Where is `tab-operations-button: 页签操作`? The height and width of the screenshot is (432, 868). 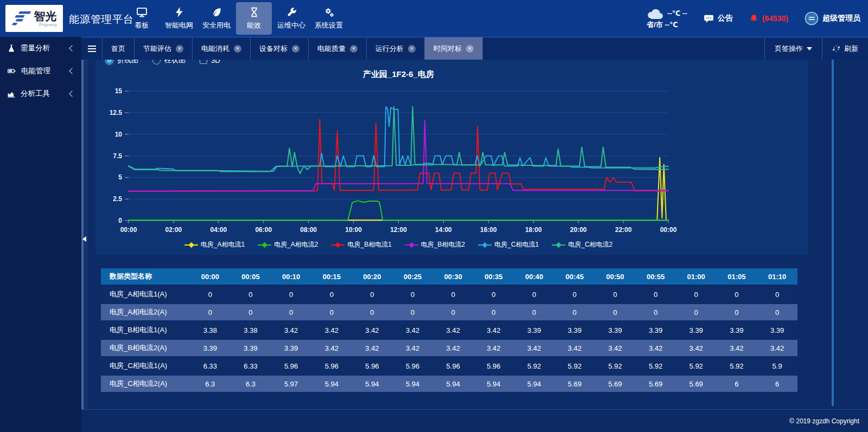
tab-operations-button: 页签操作 is located at coordinates (793, 49).